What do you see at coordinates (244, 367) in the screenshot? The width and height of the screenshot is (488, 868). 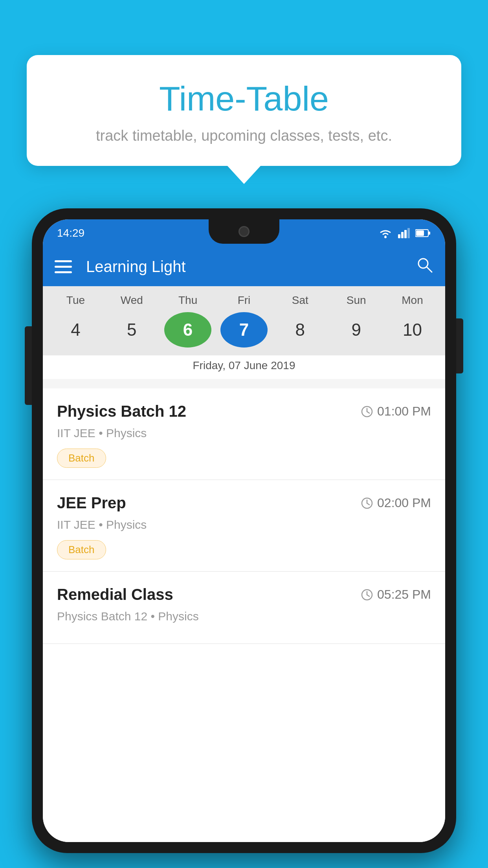 I see `selected-date-label: Friday, 07 June 2019` at bounding box center [244, 367].